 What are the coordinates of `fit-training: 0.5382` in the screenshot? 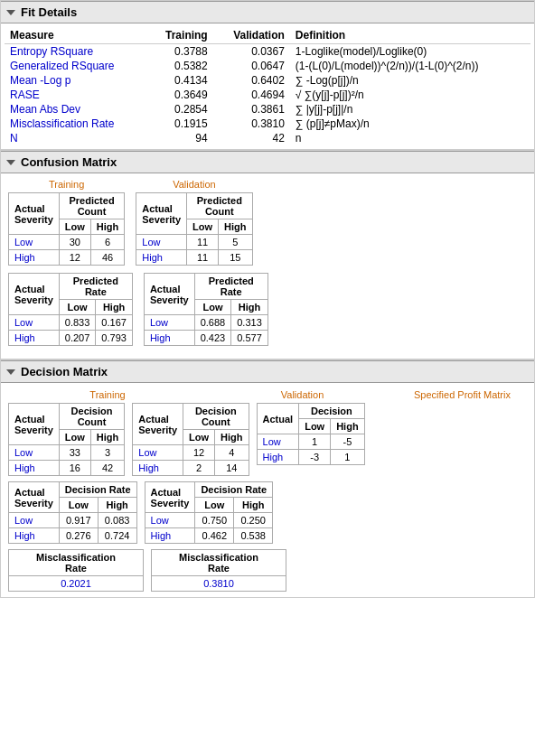 It's located at (181, 66).